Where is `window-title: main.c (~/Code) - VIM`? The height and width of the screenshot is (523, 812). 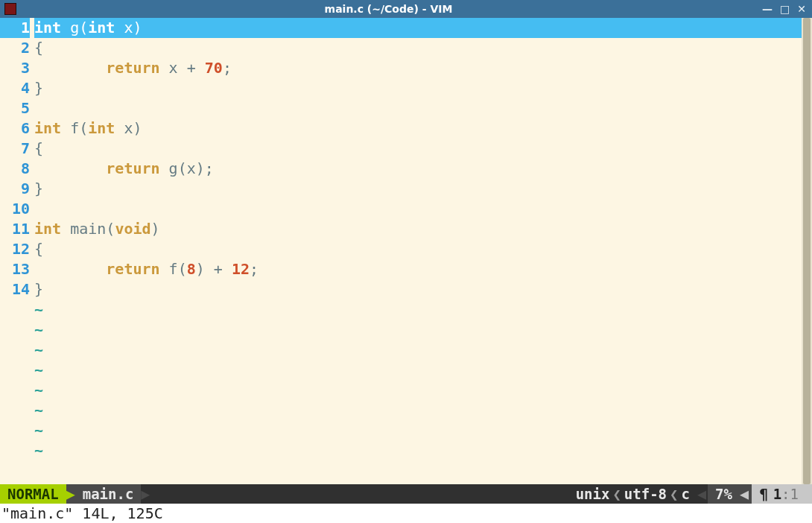
window-title: main.c (~/Code) - VIM is located at coordinates (389, 9).